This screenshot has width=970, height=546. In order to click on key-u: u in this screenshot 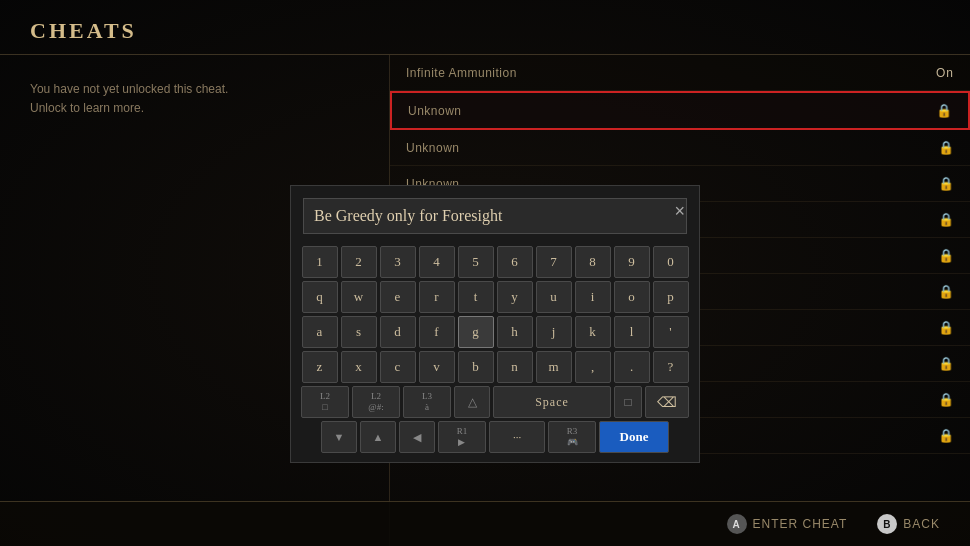, I will do `click(554, 297)`.